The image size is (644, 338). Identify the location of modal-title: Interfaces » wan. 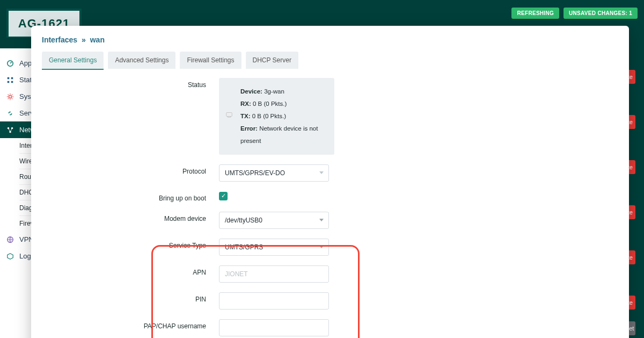
(330, 37).